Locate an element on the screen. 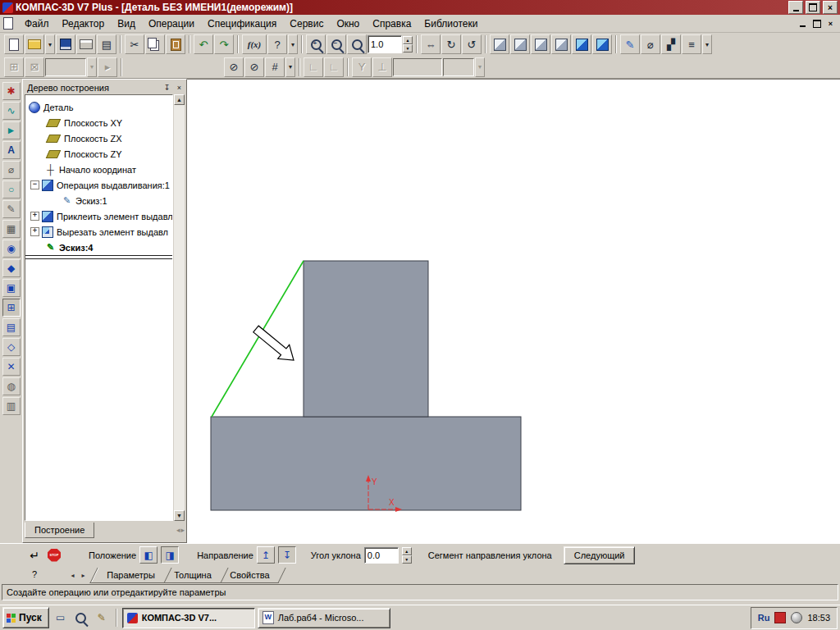 Image resolution: width=840 pixels, height=630 pixels. cut-button: ✂ is located at coordinates (135, 44).